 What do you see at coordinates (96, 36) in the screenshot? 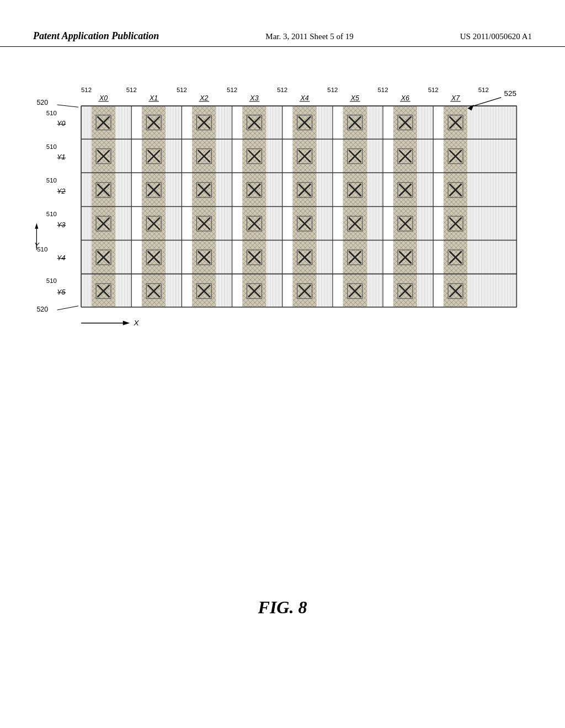
I see `publication-title: Patent Application Publication` at bounding box center [96, 36].